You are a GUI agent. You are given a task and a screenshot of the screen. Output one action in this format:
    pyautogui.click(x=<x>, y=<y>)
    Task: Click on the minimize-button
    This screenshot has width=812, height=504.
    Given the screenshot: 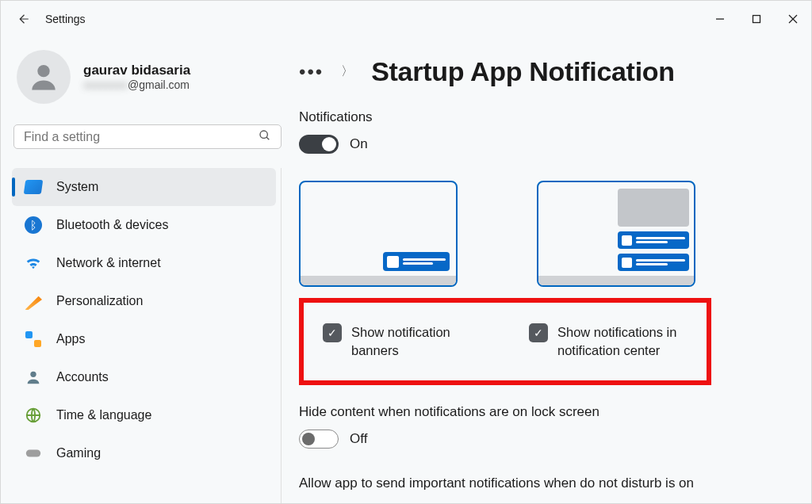 What is the action you would take?
    pyautogui.click(x=720, y=19)
    